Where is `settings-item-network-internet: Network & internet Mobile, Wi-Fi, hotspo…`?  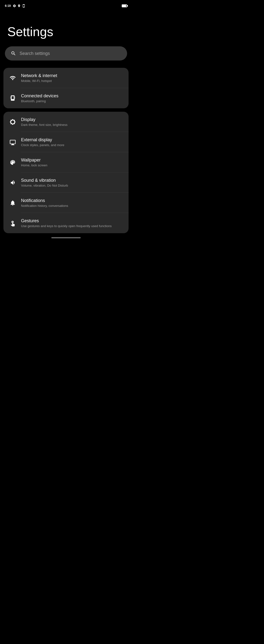 settings-item-network-internet: Network & internet Mobile, Wi-Fi, hotspo… is located at coordinates (66, 78).